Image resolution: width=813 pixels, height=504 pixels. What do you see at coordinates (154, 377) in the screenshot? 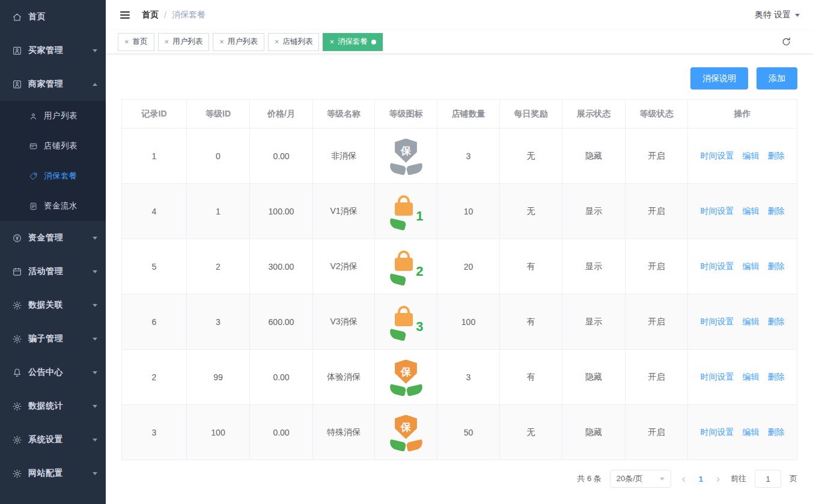
I see `cell-record-id: 2` at bounding box center [154, 377].